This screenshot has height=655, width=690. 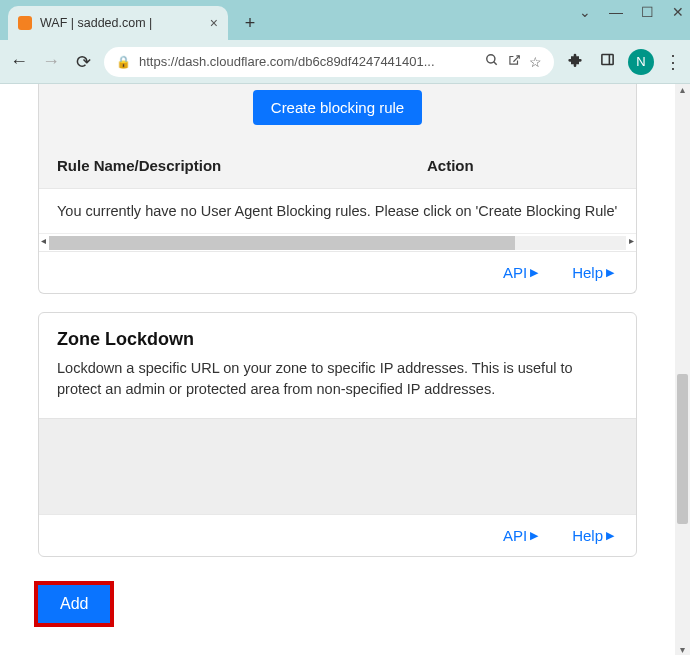 What do you see at coordinates (338, 340) in the screenshot?
I see `zone-lockdown-title: Zone Lockdown` at bounding box center [338, 340].